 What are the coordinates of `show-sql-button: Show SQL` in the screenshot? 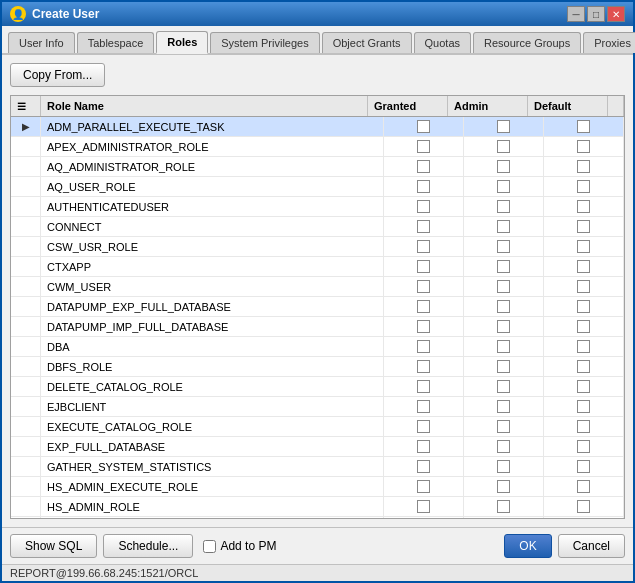 It's located at (54, 546).